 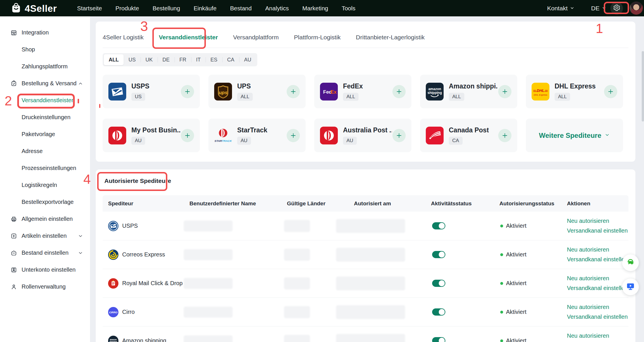 I want to click on shopping-bag-logo-icon, so click(x=16, y=9).